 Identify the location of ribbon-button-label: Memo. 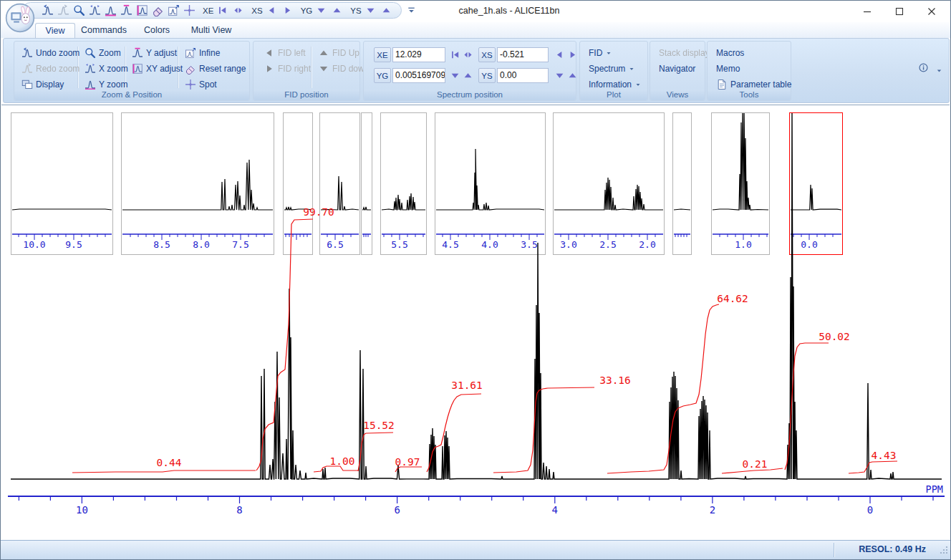
(728, 69).